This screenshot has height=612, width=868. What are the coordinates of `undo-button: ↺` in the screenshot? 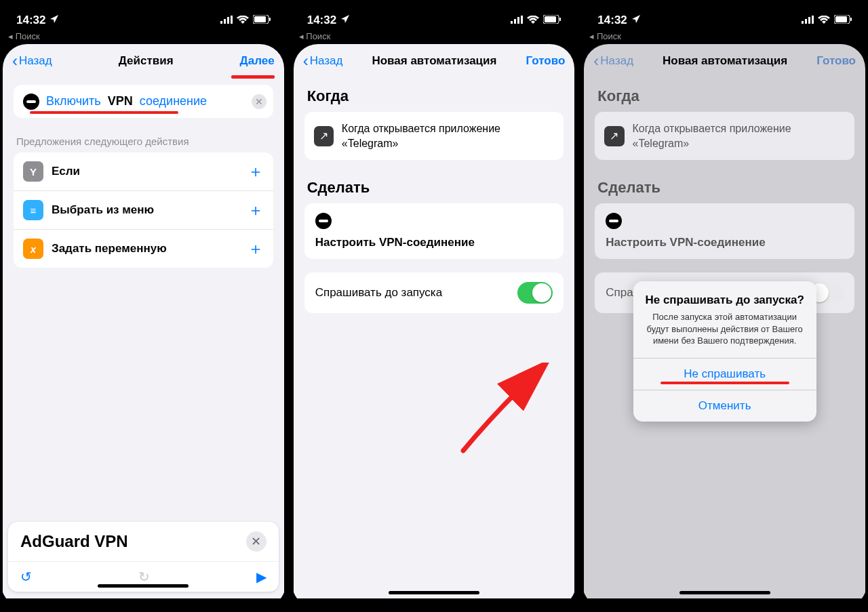 It's located at (26, 577).